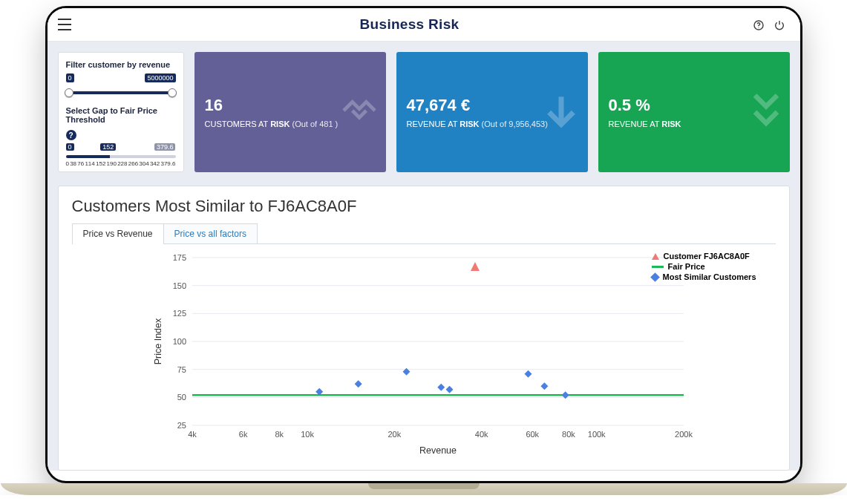 The height and width of the screenshot is (504, 847). Describe the element at coordinates (121, 112) in the screenshot. I see `filters-card: Filter customer by revenue 0 5000000 Sel…` at that location.